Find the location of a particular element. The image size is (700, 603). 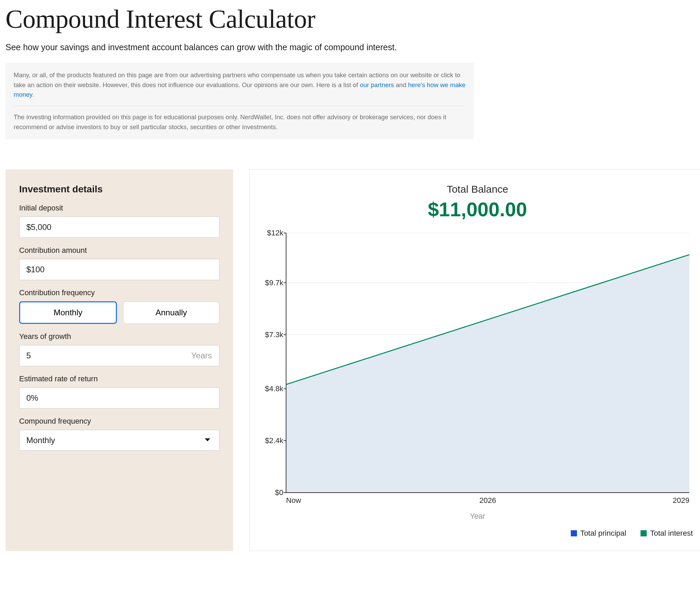

frequency-monthly-button: Monthly is located at coordinates (68, 313).